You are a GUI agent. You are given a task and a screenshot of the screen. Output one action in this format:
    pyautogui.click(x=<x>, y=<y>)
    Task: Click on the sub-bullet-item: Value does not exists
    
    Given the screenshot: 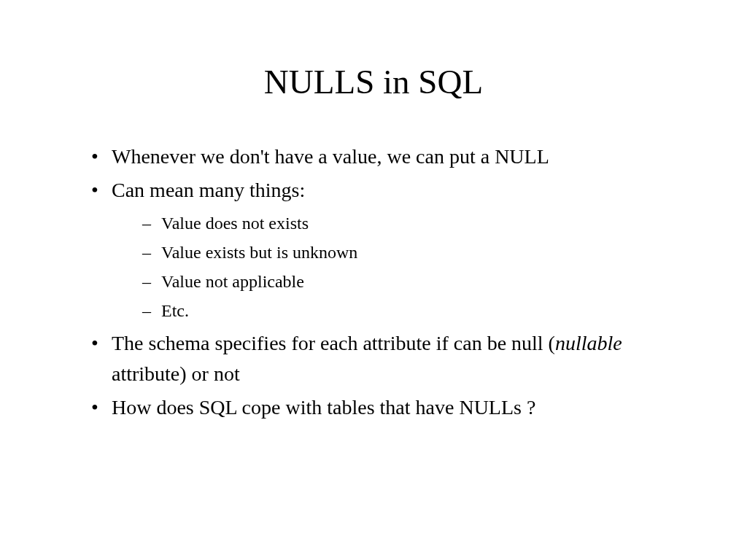 What is the action you would take?
    pyautogui.click(x=411, y=223)
    